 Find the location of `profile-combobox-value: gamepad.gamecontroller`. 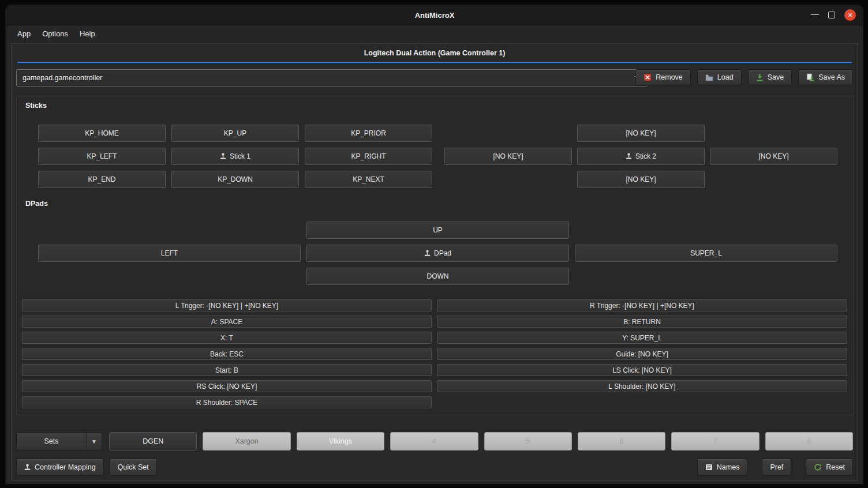

profile-combobox-value: gamepad.gamecontroller is located at coordinates (328, 78).